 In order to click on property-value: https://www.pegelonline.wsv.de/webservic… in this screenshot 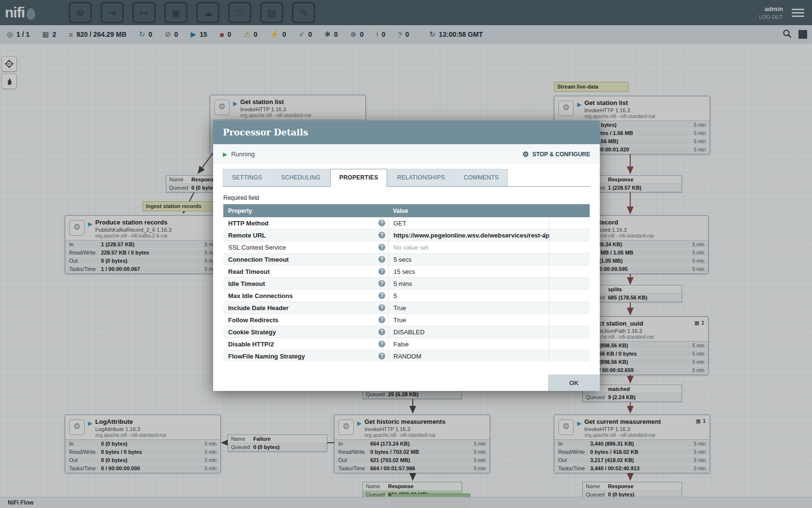, I will do `click(472, 235)`.